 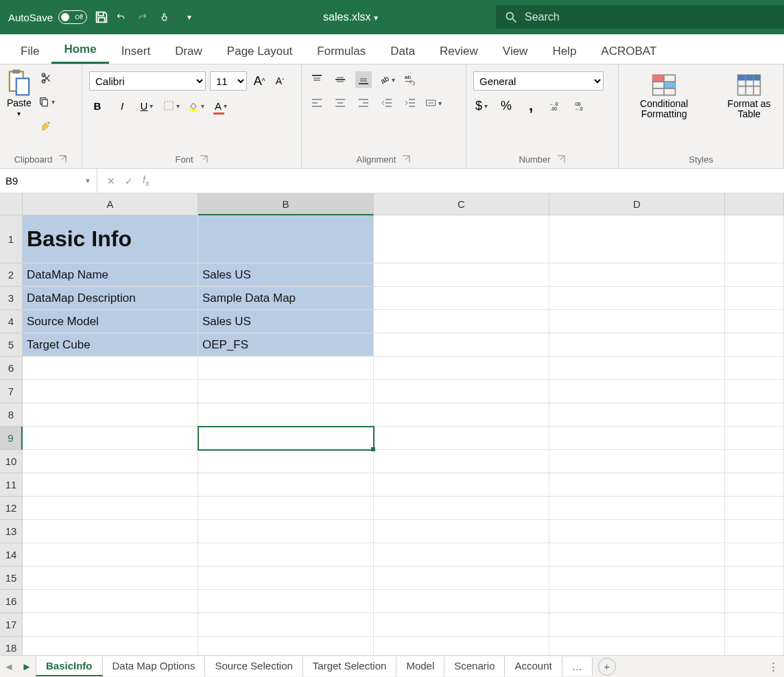 I want to click on decrease-indent-icon, so click(x=387, y=103).